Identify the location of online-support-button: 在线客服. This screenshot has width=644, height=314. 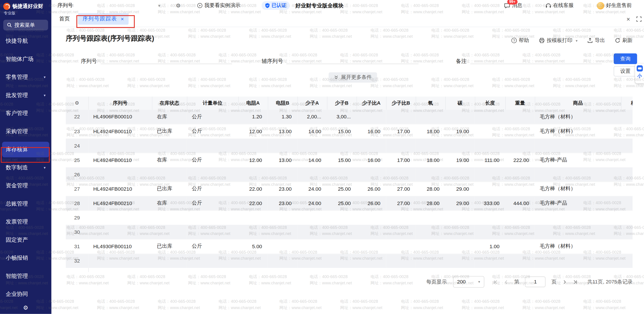
(560, 6).